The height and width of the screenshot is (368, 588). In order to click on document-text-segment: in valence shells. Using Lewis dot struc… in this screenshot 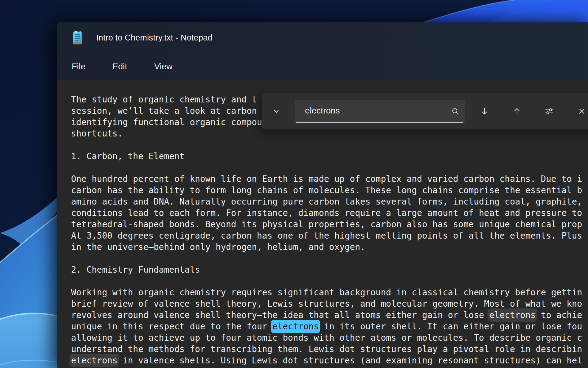, I will do `click(350, 361)`.